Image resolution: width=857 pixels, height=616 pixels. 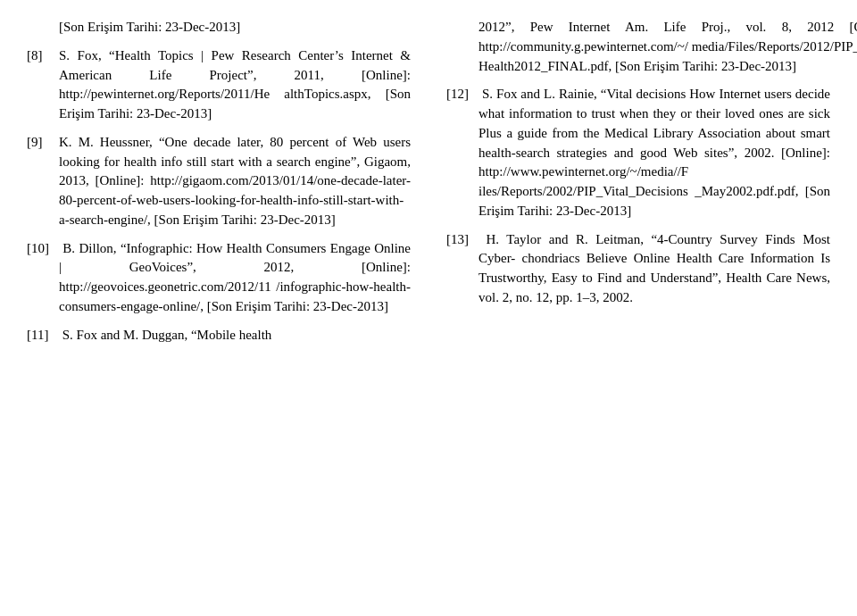 What do you see at coordinates (235, 279) in the screenshot?
I see `ref-text: B. Dillon, “Infographic: How Health Cons…` at bounding box center [235, 279].